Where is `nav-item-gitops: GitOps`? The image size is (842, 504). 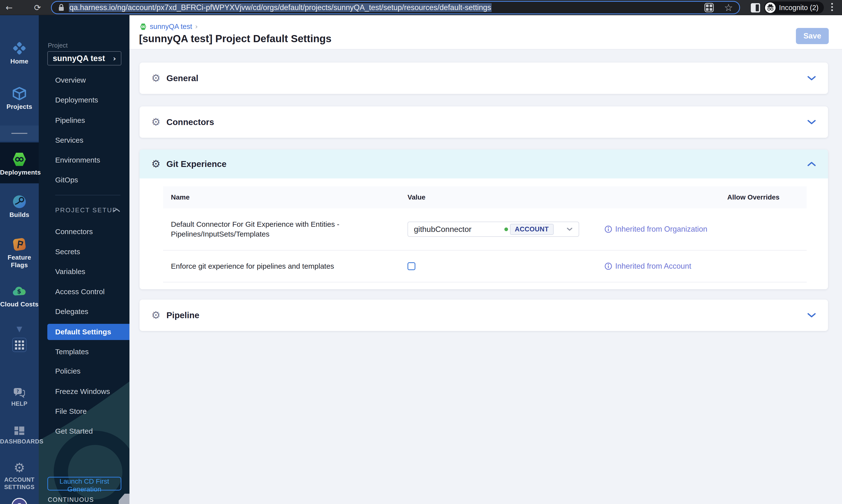 nav-item-gitops: GitOps is located at coordinates (67, 180).